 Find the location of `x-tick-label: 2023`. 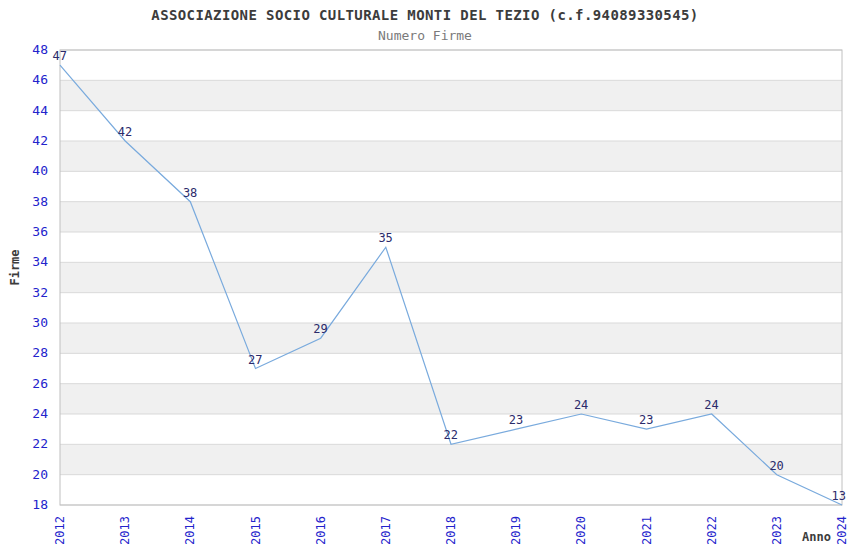

x-tick-label: 2023 is located at coordinates (777, 530).